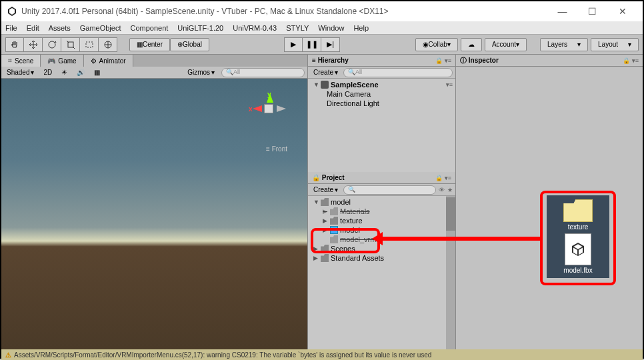 The width and height of the screenshot is (644, 360). I want to click on hierarchy-panel-header: ≡ Hierarchy 🔒 ▾≡, so click(381, 61).